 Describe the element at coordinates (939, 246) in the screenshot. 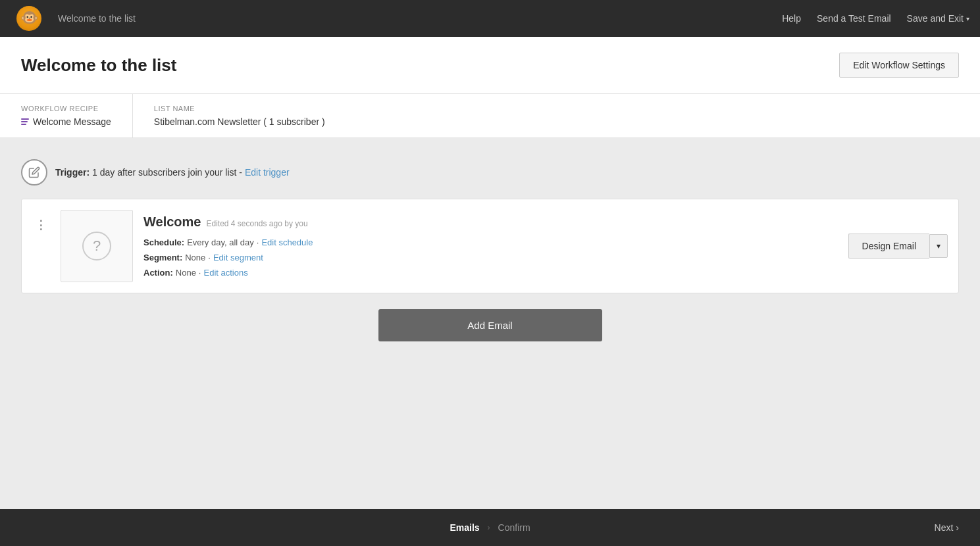

I see `design-email-dropdown-icon: ▾` at that location.